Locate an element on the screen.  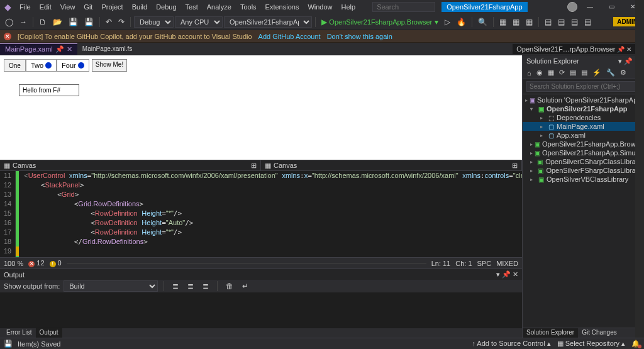
tool-btn-2: ▦ is located at coordinates (516, 22).